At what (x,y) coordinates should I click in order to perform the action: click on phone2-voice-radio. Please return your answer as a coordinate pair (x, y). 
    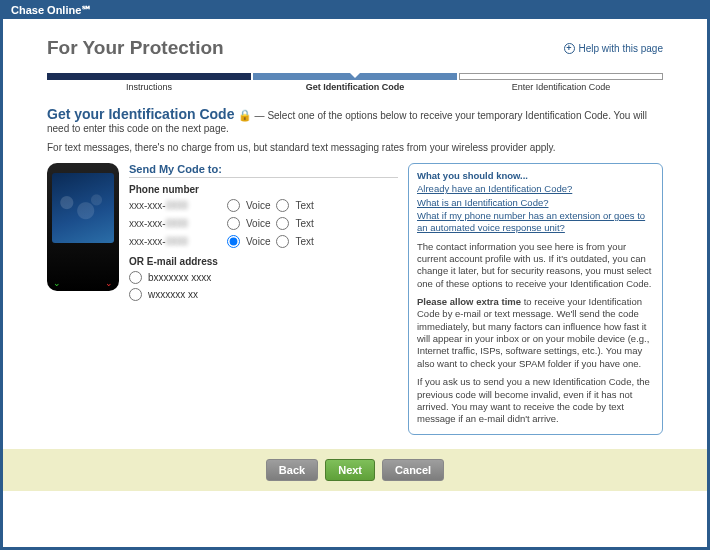
    Looking at the image, I should click on (234, 224).